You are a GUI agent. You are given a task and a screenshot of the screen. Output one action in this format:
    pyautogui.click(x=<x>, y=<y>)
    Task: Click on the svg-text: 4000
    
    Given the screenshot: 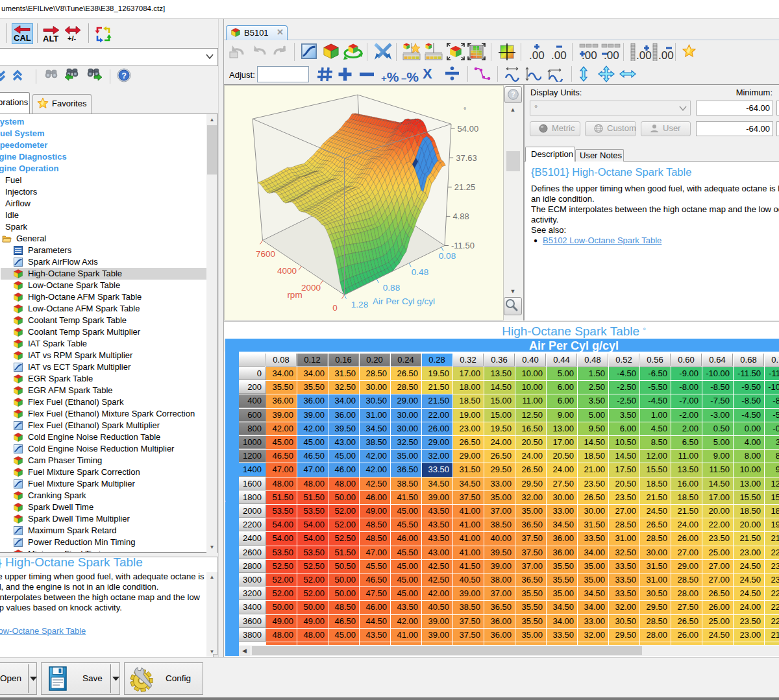 What is the action you would take?
    pyautogui.click(x=287, y=271)
    